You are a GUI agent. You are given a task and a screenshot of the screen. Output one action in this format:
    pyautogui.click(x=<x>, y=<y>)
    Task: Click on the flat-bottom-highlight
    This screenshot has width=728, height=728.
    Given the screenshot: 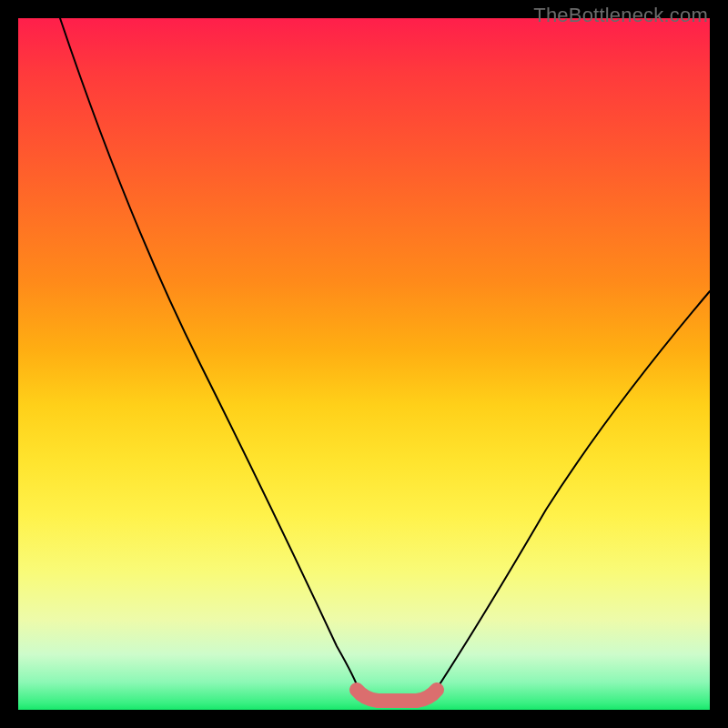 What is the action you would take?
    pyautogui.click(x=397, y=695)
    